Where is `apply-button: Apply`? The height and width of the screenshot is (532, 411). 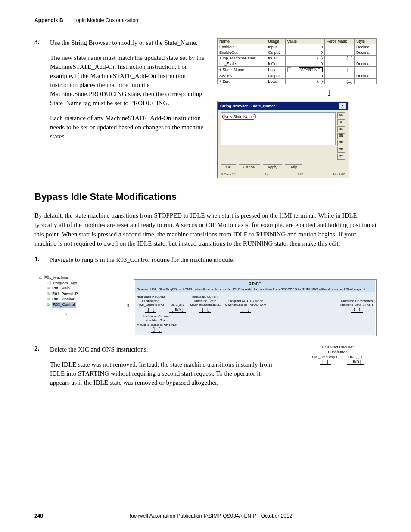 apply-button: Apply is located at coordinates (272, 167).